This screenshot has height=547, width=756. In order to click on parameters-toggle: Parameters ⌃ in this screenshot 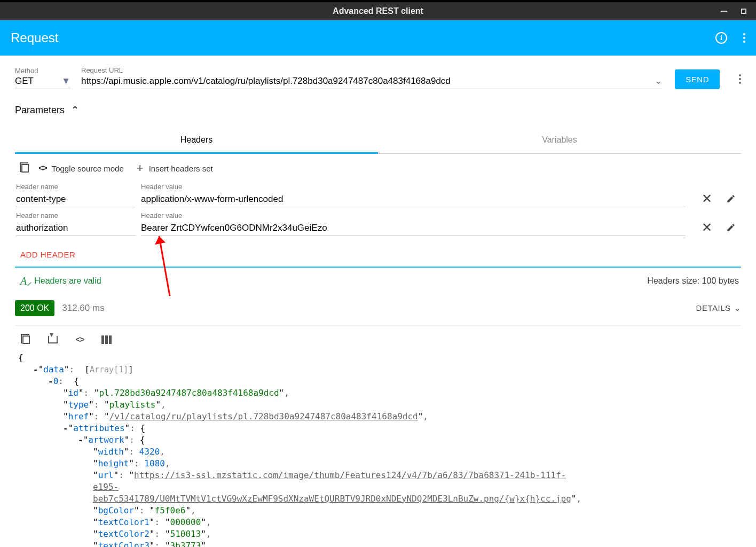, I will do `click(378, 110)`.